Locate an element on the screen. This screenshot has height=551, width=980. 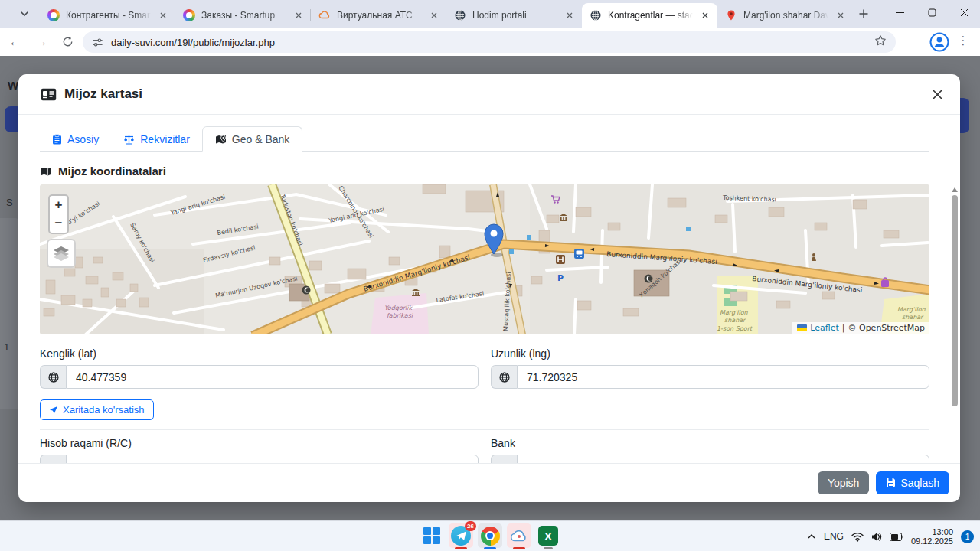
reload-button is located at coordinates (67, 42).